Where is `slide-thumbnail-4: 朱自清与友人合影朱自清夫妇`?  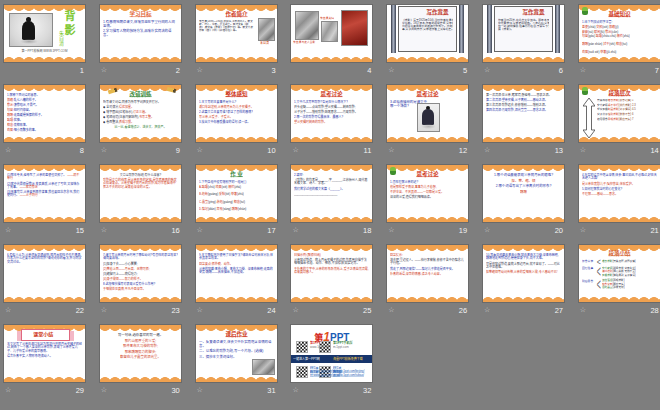
slide-thumbnail-4: 朱自清与友人合影朱自清夫妇 is located at coordinates (332, 34).